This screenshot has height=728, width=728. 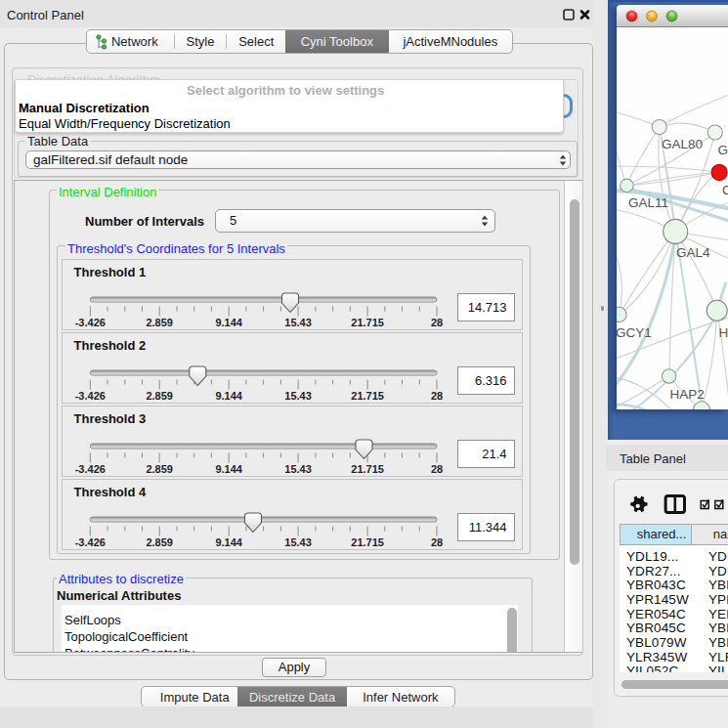 I want to click on svg-text: C, so click(x=725, y=190).